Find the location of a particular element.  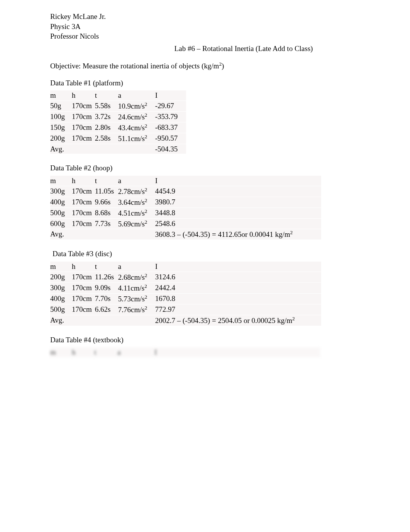

table-row: 600g 170cm 7.73s 5.69cm/s2 2548.6 is located at coordinates (186, 224).